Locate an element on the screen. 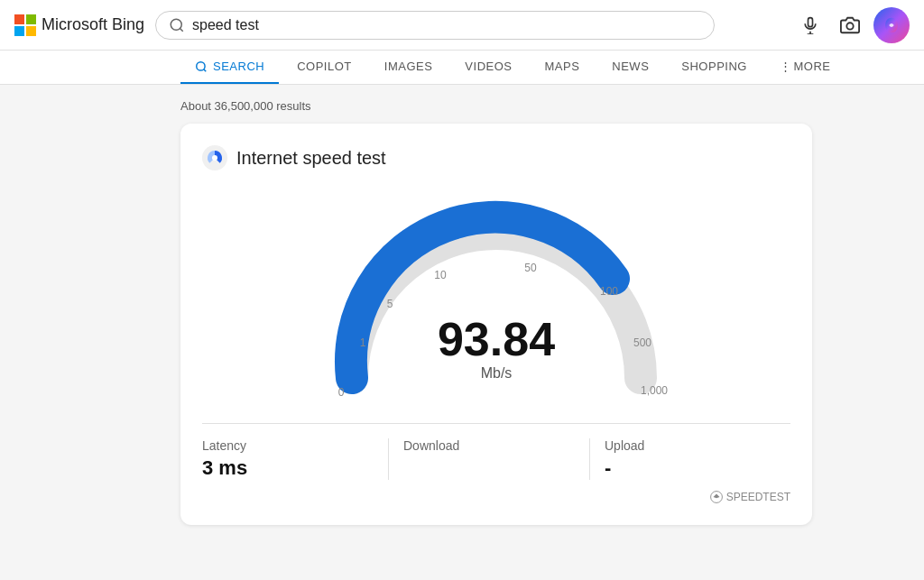 The width and height of the screenshot is (924, 580). camera-search-button is located at coordinates (850, 25).